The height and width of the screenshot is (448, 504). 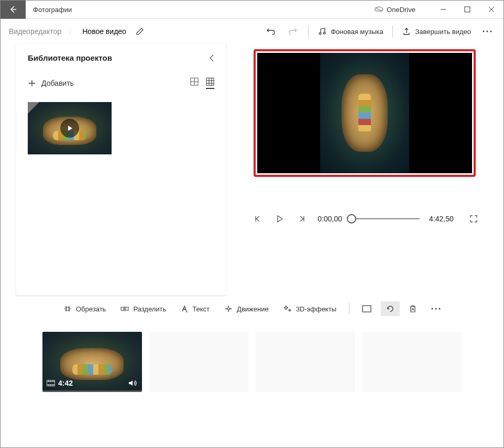 What do you see at coordinates (330, 219) in the screenshot?
I see `current-time: 0:00,00` at bounding box center [330, 219].